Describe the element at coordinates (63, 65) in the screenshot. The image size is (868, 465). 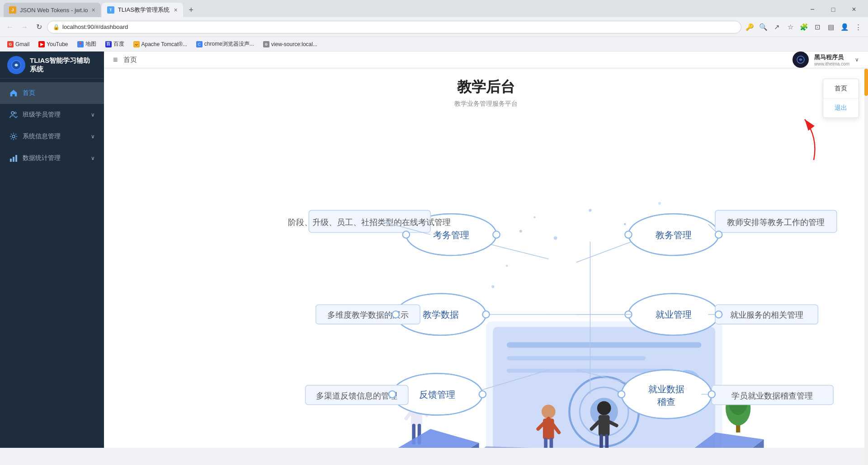
I see `sidebar-logo-title: TLIAS智能学习辅助系统` at that location.